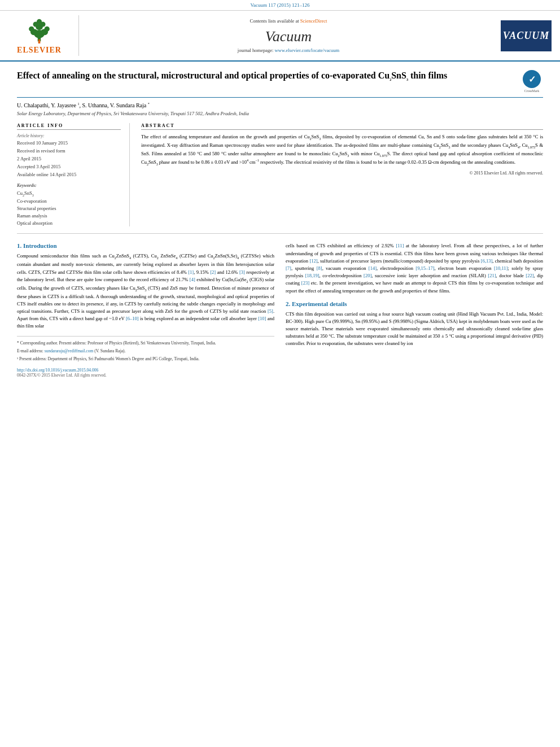 This screenshot has width=560, height=747. What do you see at coordinates (314, 21) in the screenshot?
I see `sciencedirect-link: ScienceDirect` at bounding box center [314, 21].